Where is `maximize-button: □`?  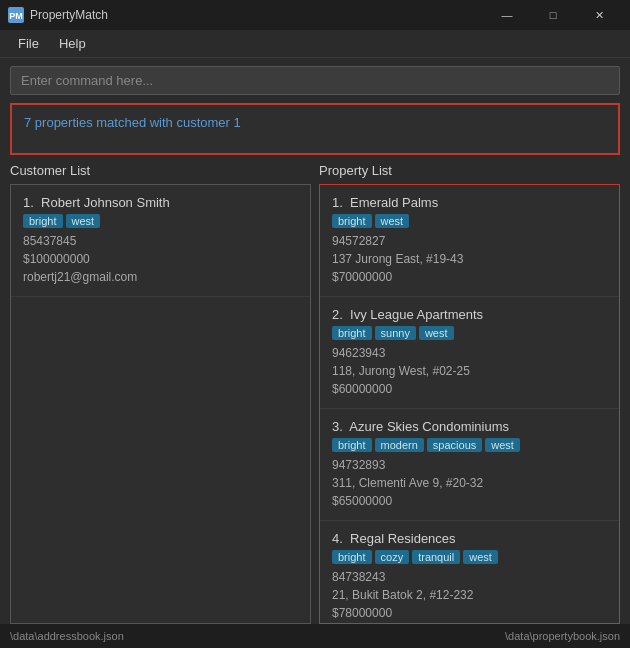 maximize-button: □ is located at coordinates (553, 15).